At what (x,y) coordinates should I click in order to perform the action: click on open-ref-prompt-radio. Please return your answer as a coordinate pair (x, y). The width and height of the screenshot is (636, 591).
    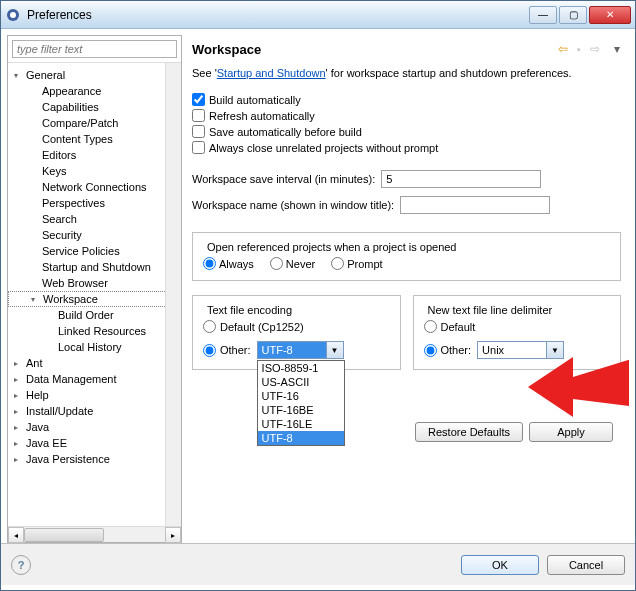
    Looking at the image, I should click on (338, 264).